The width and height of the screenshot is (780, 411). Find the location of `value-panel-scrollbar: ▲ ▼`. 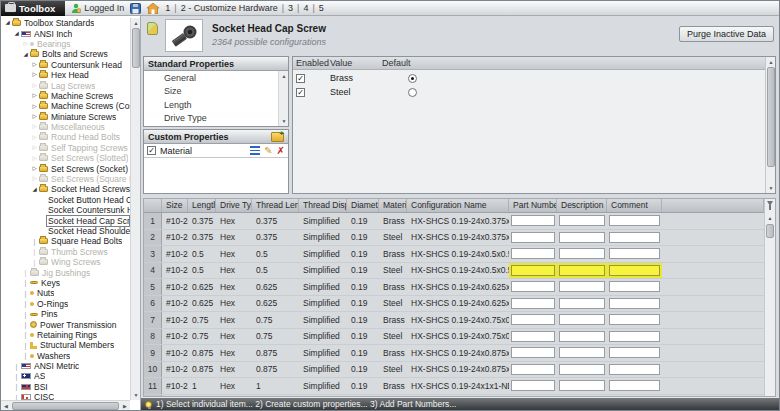

value-panel-scrollbar: ▲ ▼ is located at coordinates (770, 125).